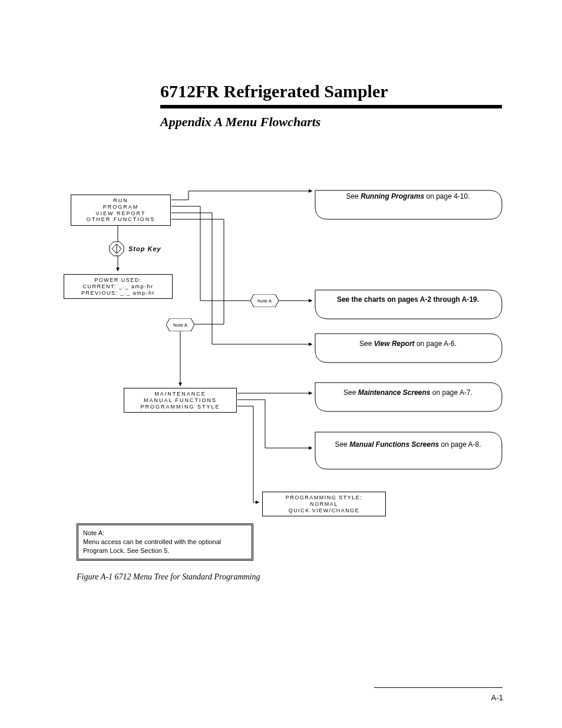 The image size is (562, 728). What do you see at coordinates (121, 210) in the screenshot?
I see `main-menu-box: RUN PROGRAM VIEW REPORT OTHER FUNCTIONS` at bounding box center [121, 210].